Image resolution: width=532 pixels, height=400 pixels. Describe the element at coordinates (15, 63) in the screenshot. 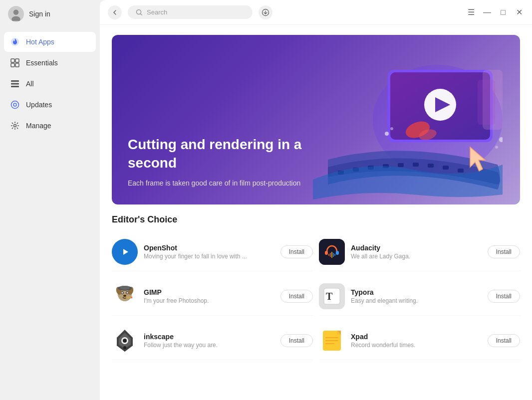

I see `essentials-icon` at that location.